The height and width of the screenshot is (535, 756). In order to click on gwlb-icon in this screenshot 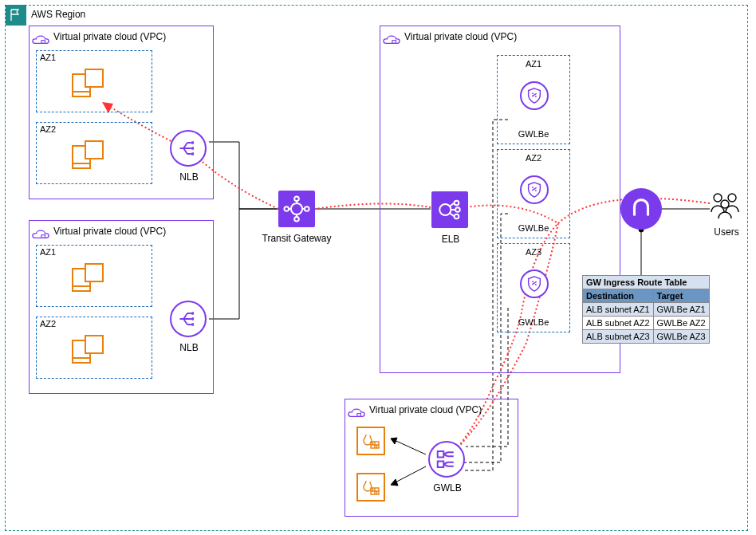, I will do `click(447, 459)`.